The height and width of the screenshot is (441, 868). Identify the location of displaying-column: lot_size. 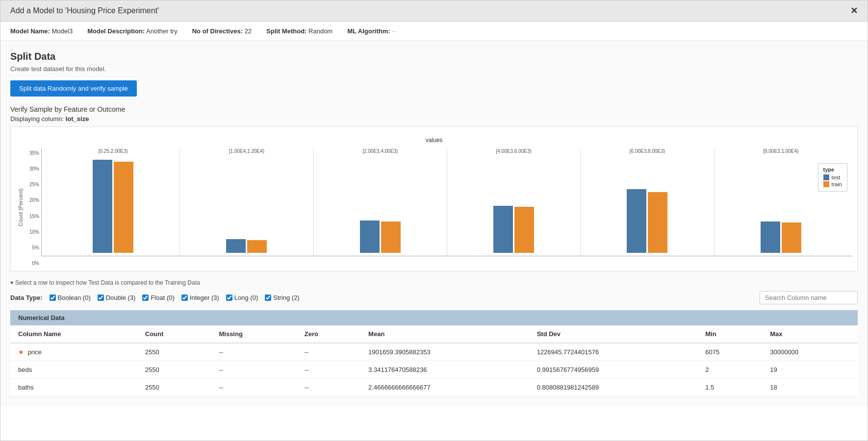
(77, 119).